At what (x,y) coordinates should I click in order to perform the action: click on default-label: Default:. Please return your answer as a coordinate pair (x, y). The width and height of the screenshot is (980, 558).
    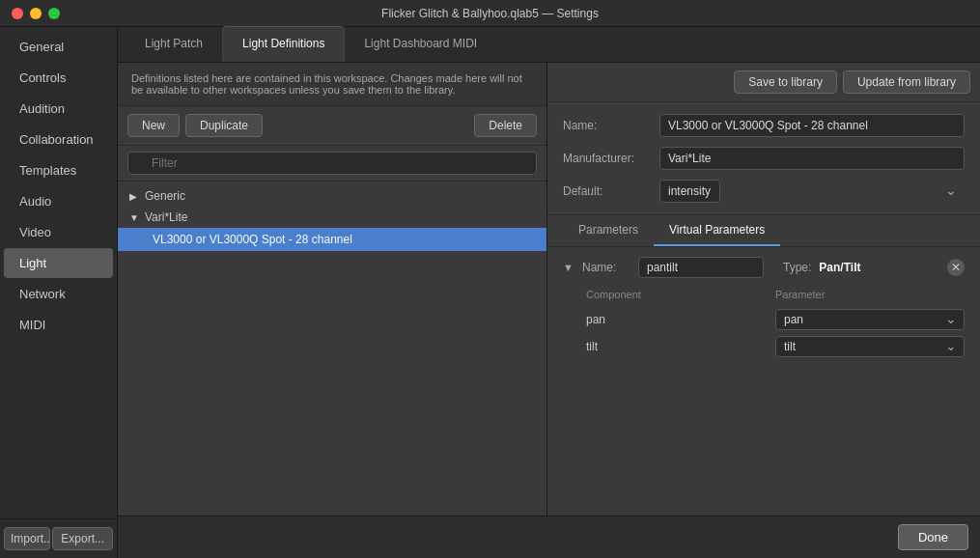
    Looking at the image, I should click on (611, 191).